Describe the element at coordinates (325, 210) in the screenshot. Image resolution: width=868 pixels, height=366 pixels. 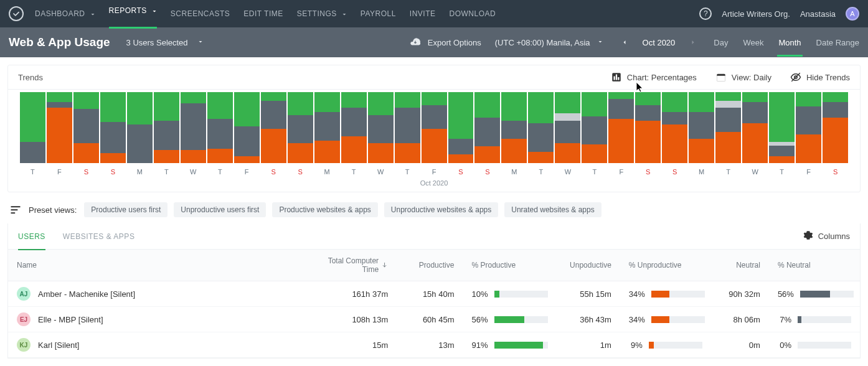
I see `preset-productive-websites-apps: Productive websites & apps` at that location.